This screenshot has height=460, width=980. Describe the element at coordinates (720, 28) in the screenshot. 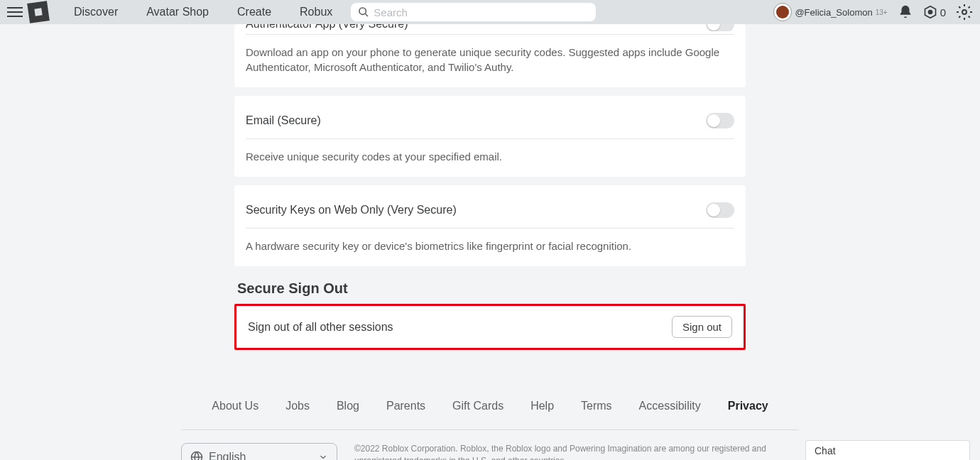

I see `authenticator-toggle` at that location.